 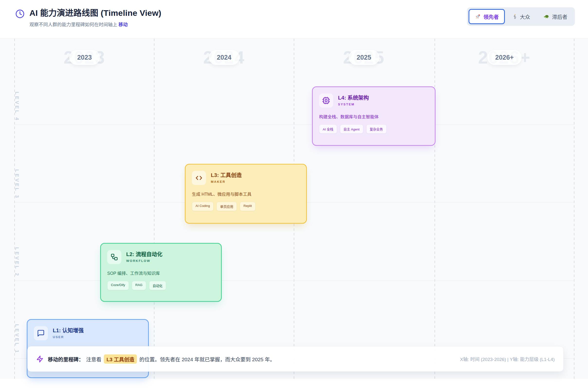 What do you see at coordinates (546, 17) in the screenshot?
I see `turtle-icon` at bounding box center [546, 17].